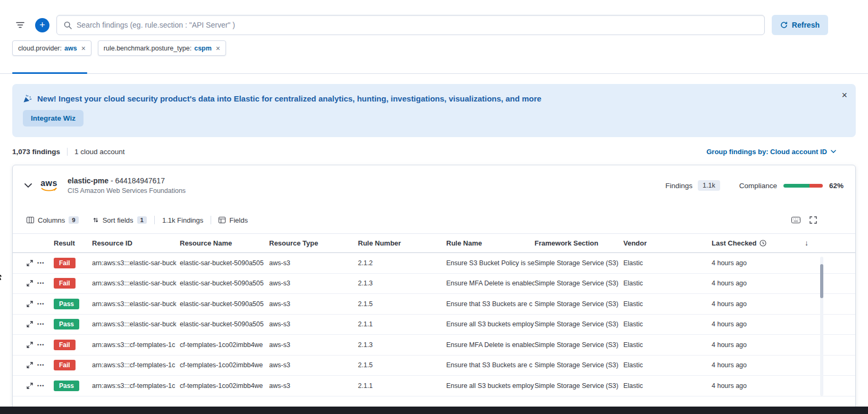 The height and width of the screenshot is (414, 868). What do you see at coordinates (667, 263) in the screenshot?
I see `cell-vendor: Elastic` at bounding box center [667, 263].